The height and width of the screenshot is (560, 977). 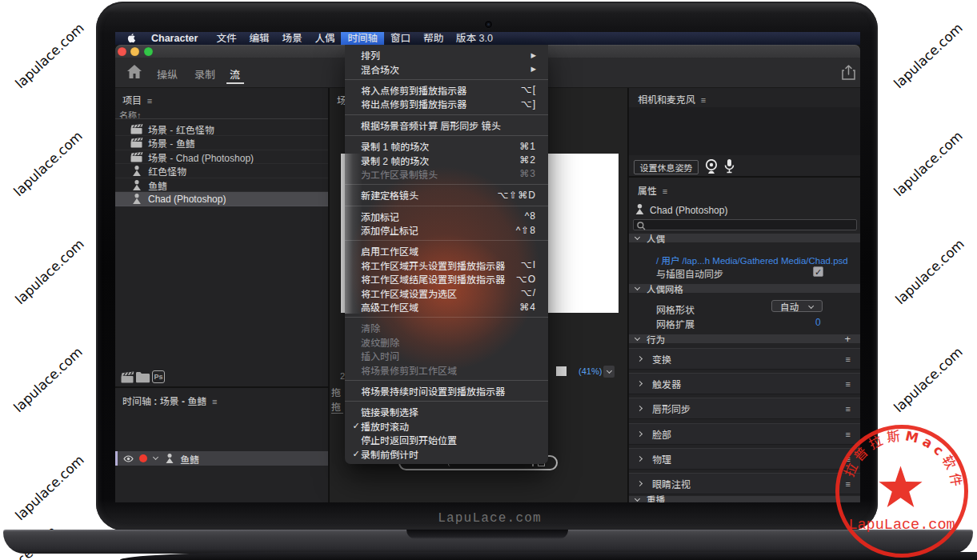 What do you see at coordinates (380, 216) in the screenshot?
I see `item-label: 添加标记` at bounding box center [380, 216].